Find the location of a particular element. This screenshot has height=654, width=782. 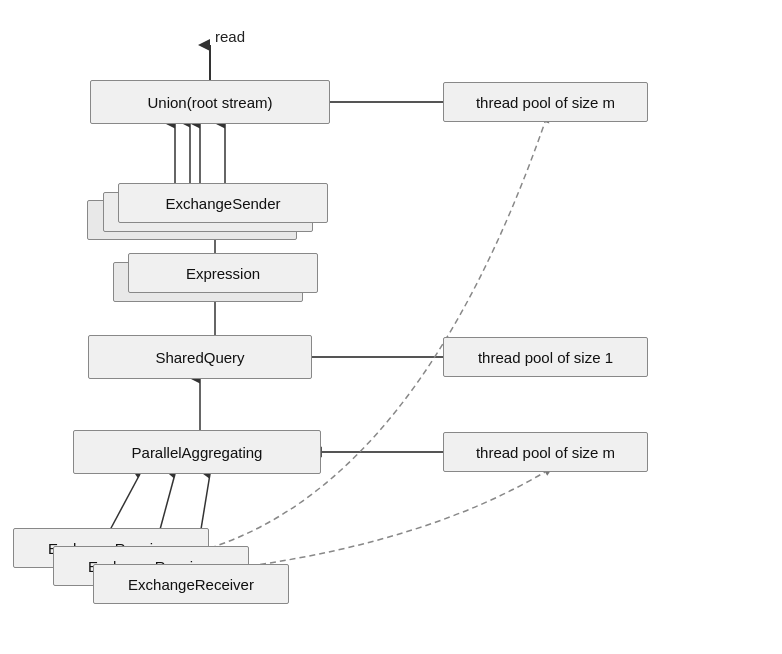

exchange-receiver-node-3: ExchangeReceiver is located at coordinates (191, 584).